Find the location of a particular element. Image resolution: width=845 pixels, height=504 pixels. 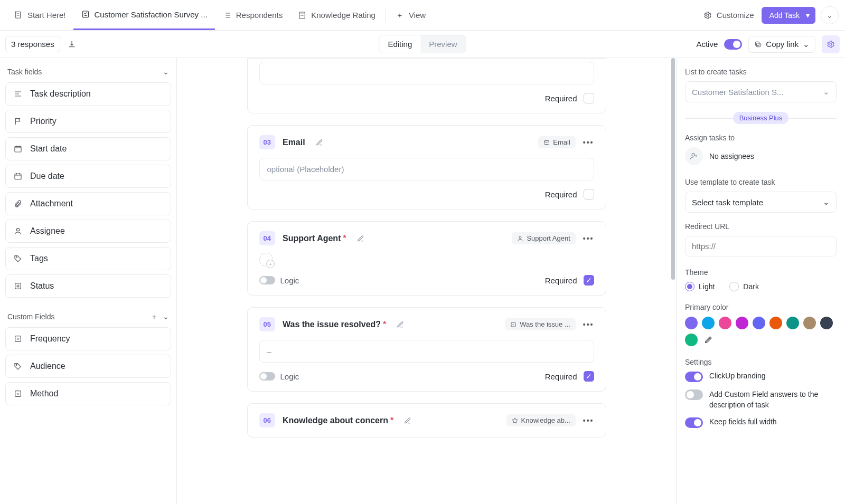

tab-survey: Customer Satisfaction Survey ... is located at coordinates (144, 15).